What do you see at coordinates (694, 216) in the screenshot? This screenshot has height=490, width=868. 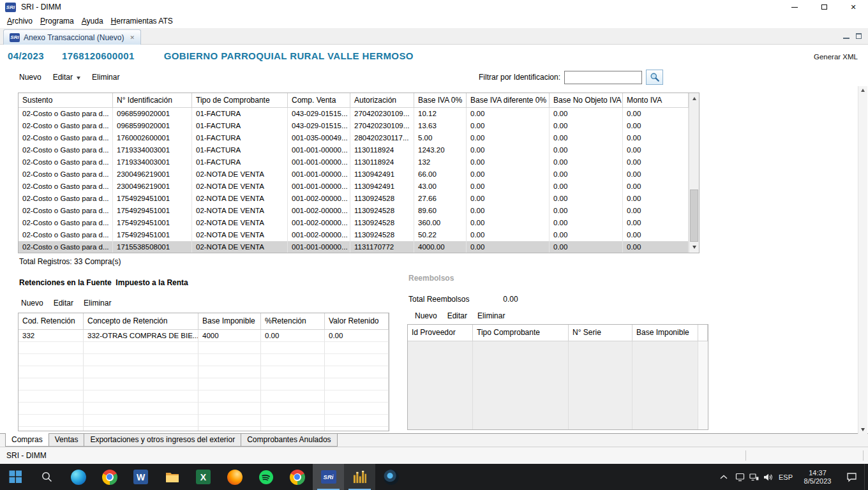 I see `scrollbar-thumb` at bounding box center [694, 216].